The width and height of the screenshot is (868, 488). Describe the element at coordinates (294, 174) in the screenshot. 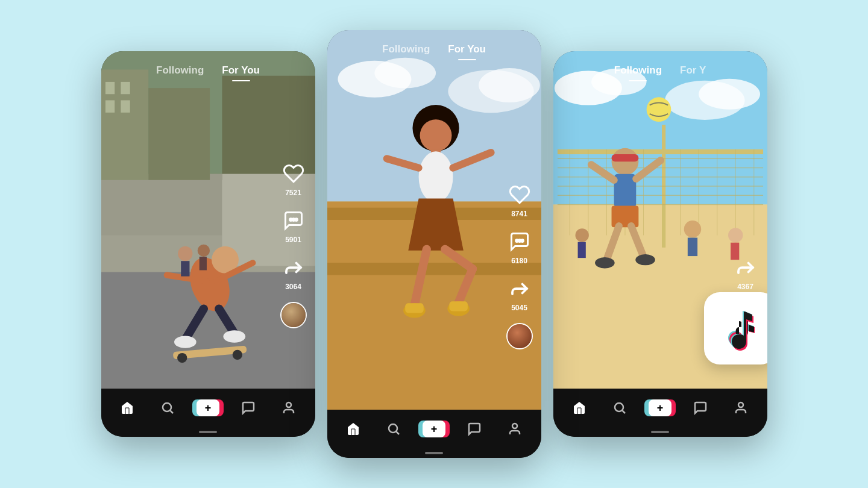

I see `left-like-icon` at that location.